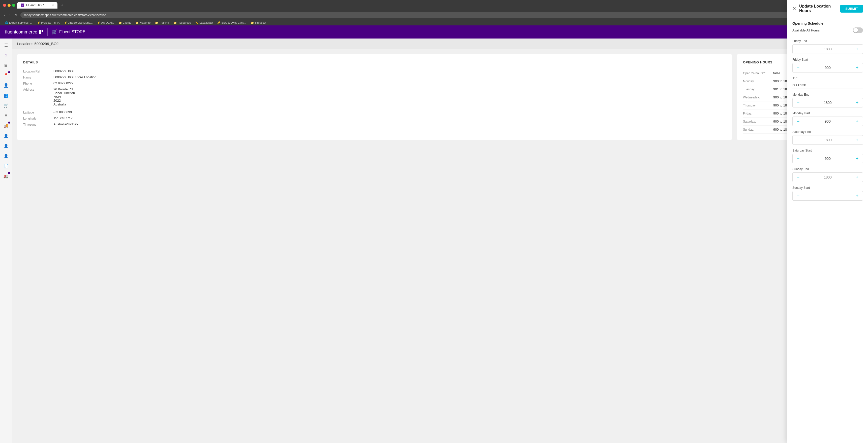  What do you see at coordinates (125, 23) in the screenshot?
I see `bookmark-clients: 📁 Clients` at bounding box center [125, 23].